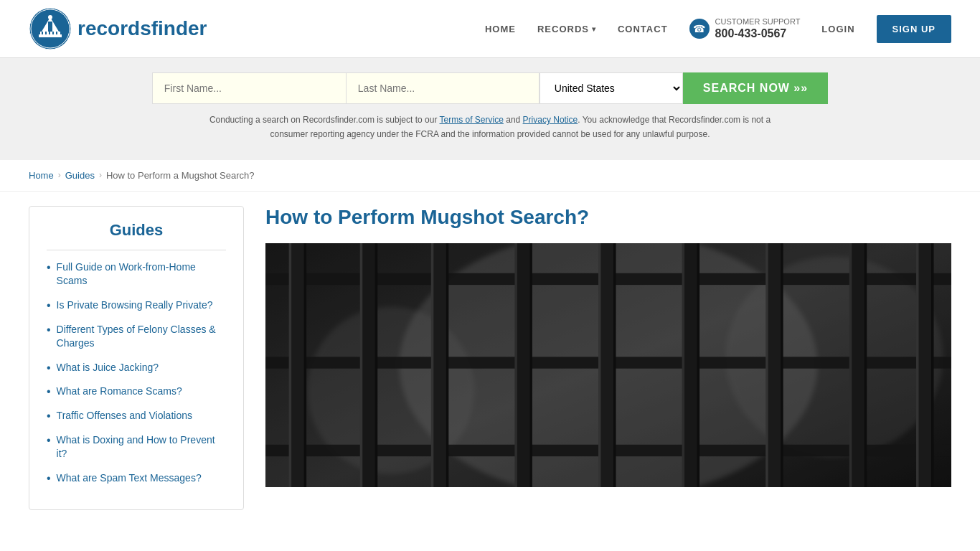 Image resolution: width=980 pixels, height=551 pixels. I want to click on nav-home: HOME, so click(501, 29).